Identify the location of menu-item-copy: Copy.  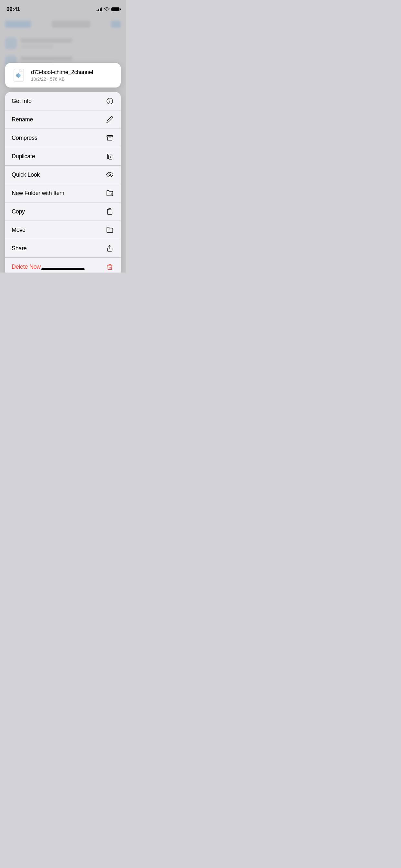
(63, 212).